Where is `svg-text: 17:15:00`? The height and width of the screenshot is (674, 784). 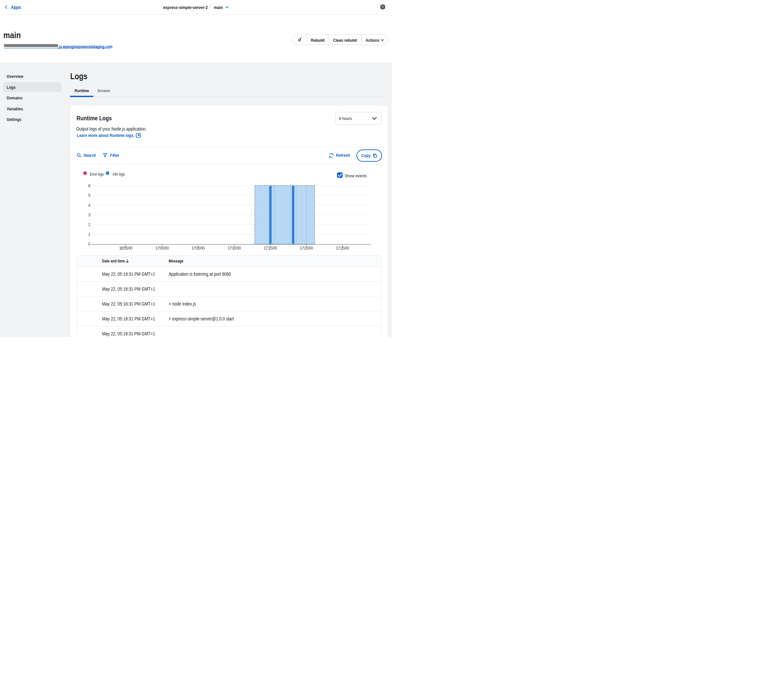 svg-text: 17:15:00 is located at coordinates (270, 248).